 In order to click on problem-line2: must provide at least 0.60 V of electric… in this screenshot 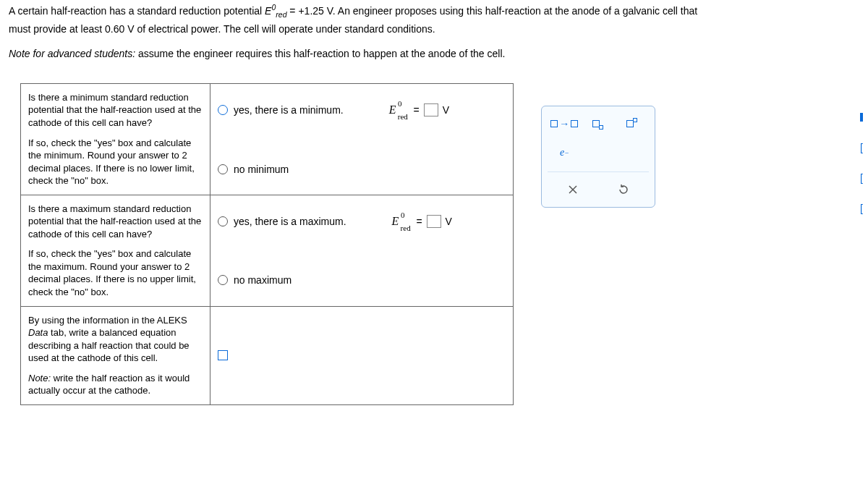, I will do `click(434, 30)`.